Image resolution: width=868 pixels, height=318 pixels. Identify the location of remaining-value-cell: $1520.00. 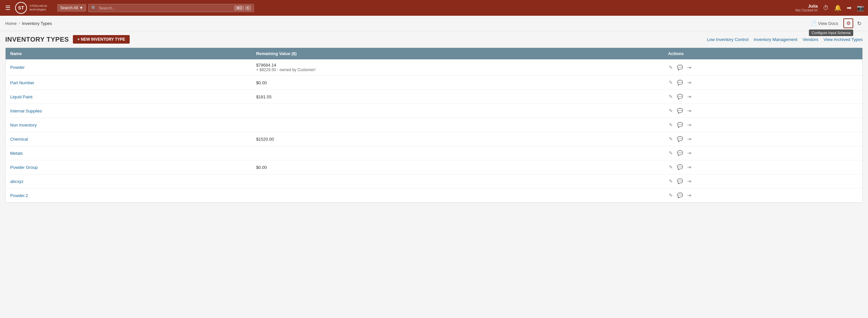
(458, 139).